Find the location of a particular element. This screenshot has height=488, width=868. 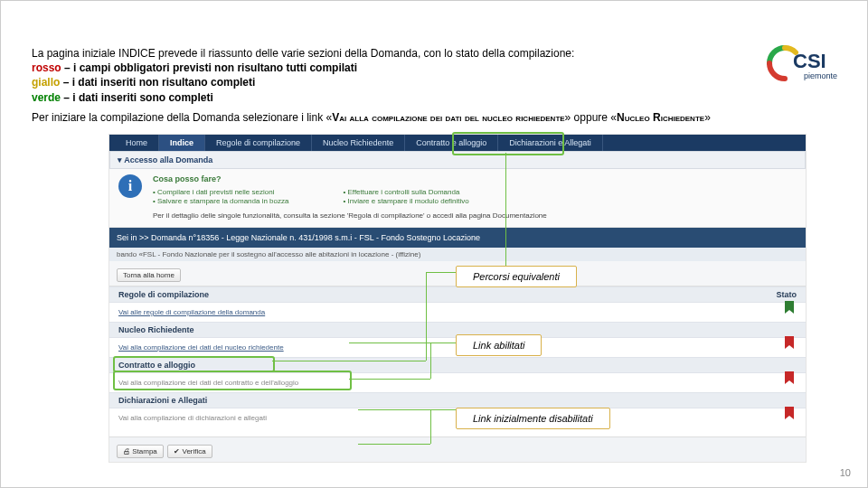

info-row: i Cosa posso fare? • Compilare i dati pr… is located at coordinates (458, 199).